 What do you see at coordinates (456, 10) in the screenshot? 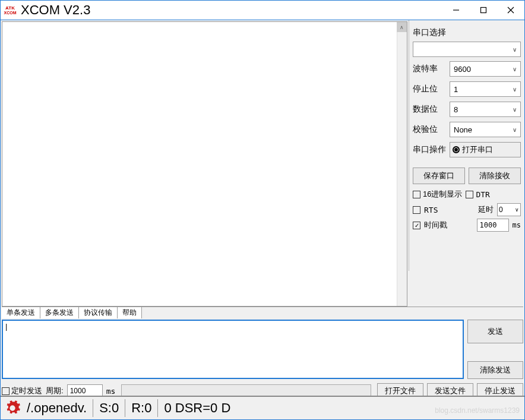
I see `minimize-button` at bounding box center [456, 10].